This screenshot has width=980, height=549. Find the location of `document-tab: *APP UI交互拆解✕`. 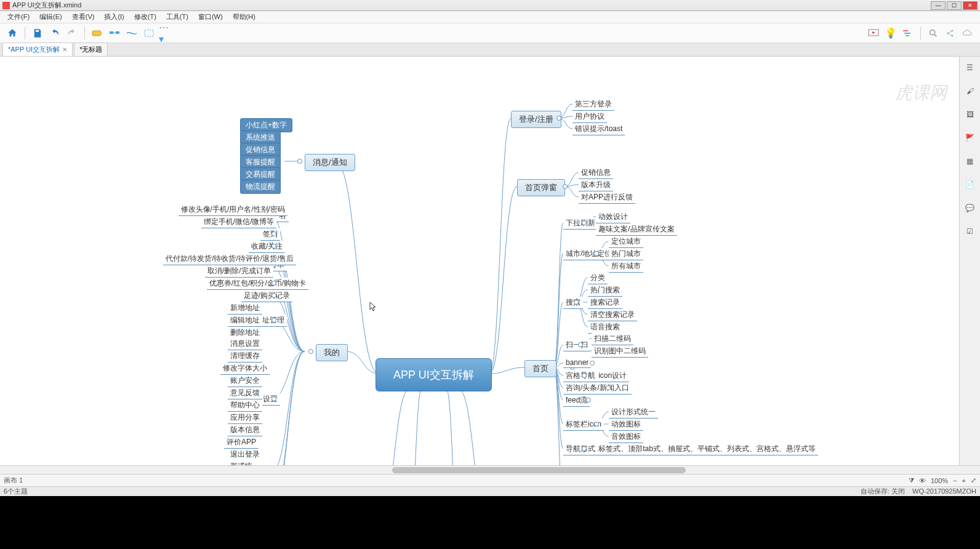

document-tab: *APP UI交互拆解✕ is located at coordinates (38, 49).